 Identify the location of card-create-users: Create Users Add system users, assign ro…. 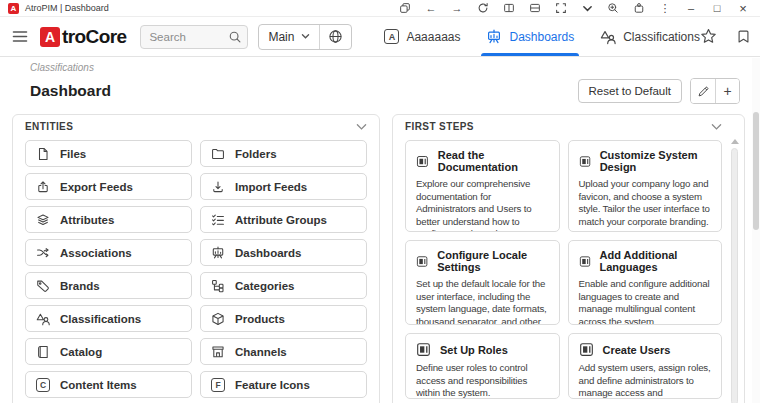
(646, 366).